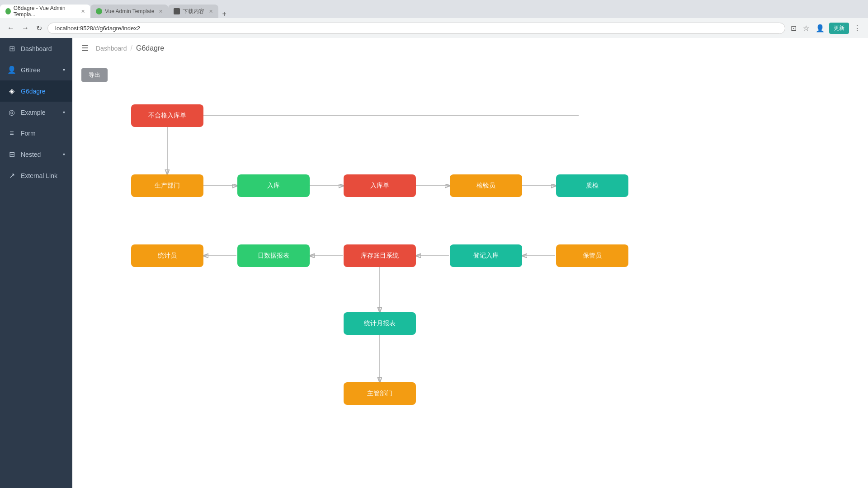 This screenshot has width=868, height=488. I want to click on example-arrow: ▾, so click(64, 112).